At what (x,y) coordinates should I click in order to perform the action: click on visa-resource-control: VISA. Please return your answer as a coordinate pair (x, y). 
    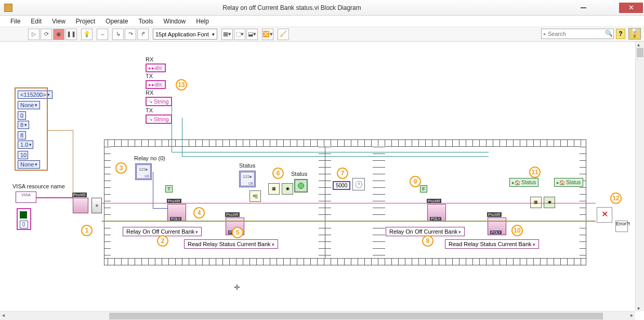
    Looking at the image, I should click on (26, 197).